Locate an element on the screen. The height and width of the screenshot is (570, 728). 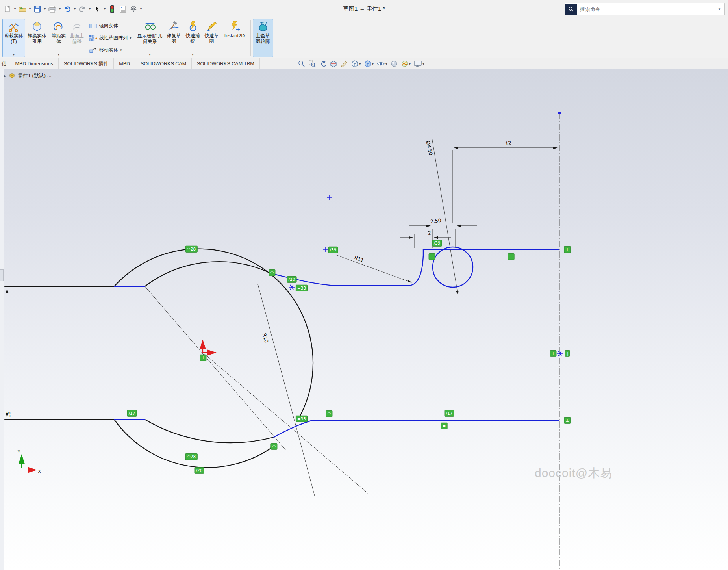
tab-mbd-dimensions: MBD Dimensions is located at coordinates (35, 64).